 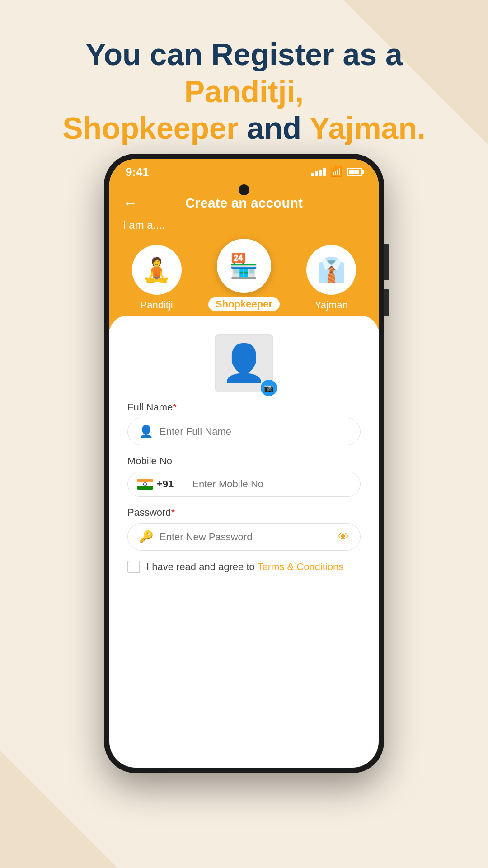 What do you see at coordinates (244, 529) in the screenshot?
I see `password-group: Password* 🔑 👁` at bounding box center [244, 529].